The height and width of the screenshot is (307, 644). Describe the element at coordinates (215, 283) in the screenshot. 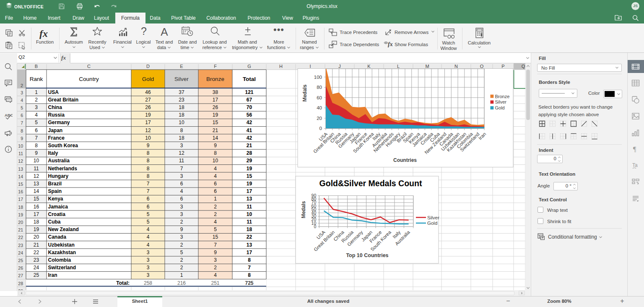

I see `svg-text: 251` at that location.